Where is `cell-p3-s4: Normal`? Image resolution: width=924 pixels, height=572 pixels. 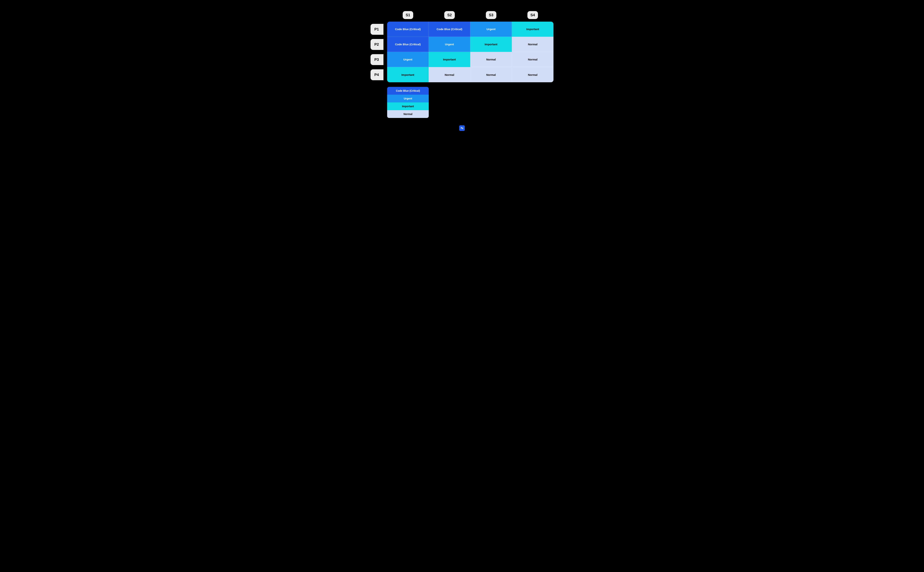
cell-p3-s4: Normal is located at coordinates (533, 59).